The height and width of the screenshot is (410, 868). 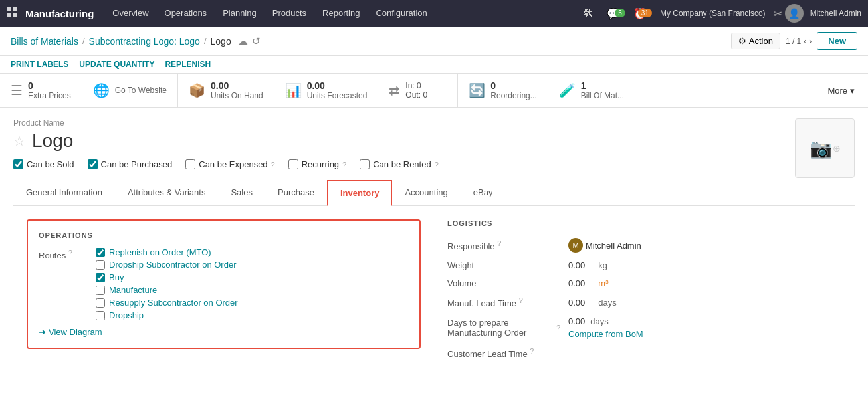 I want to click on in-value: 0, so click(x=419, y=86).